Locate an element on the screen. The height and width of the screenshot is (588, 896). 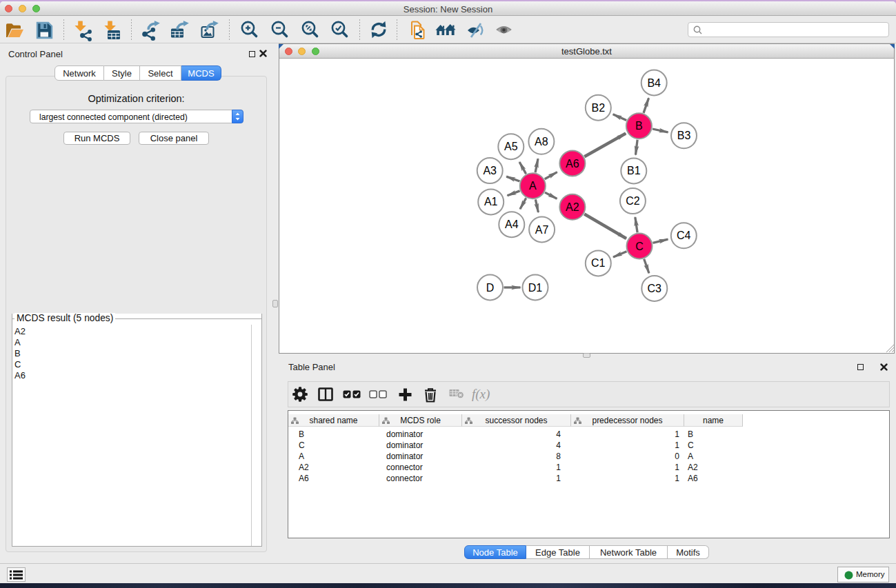
svg-text: A5 is located at coordinates (511, 146).